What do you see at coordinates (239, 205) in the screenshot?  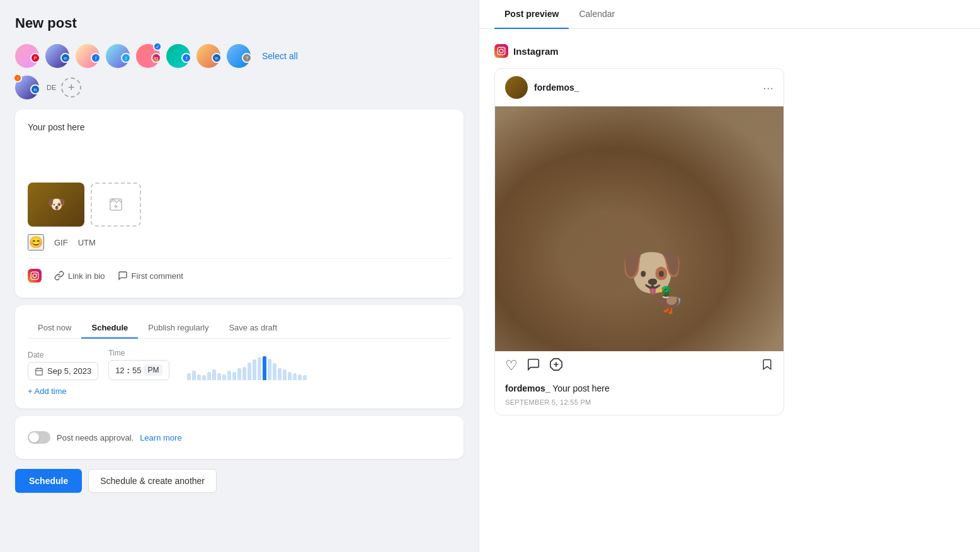 I see `media-row: 🐶` at bounding box center [239, 205].